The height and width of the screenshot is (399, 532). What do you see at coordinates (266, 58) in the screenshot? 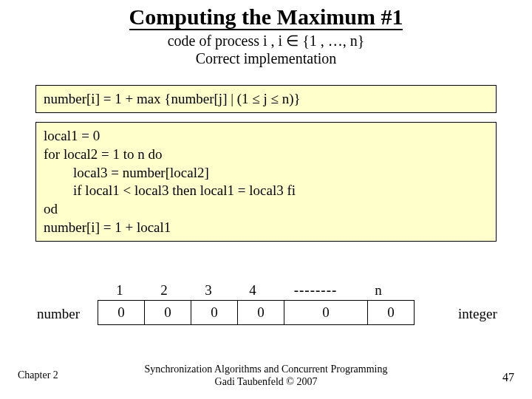
I see `subtitle-line2: Correct implementation` at bounding box center [266, 58].